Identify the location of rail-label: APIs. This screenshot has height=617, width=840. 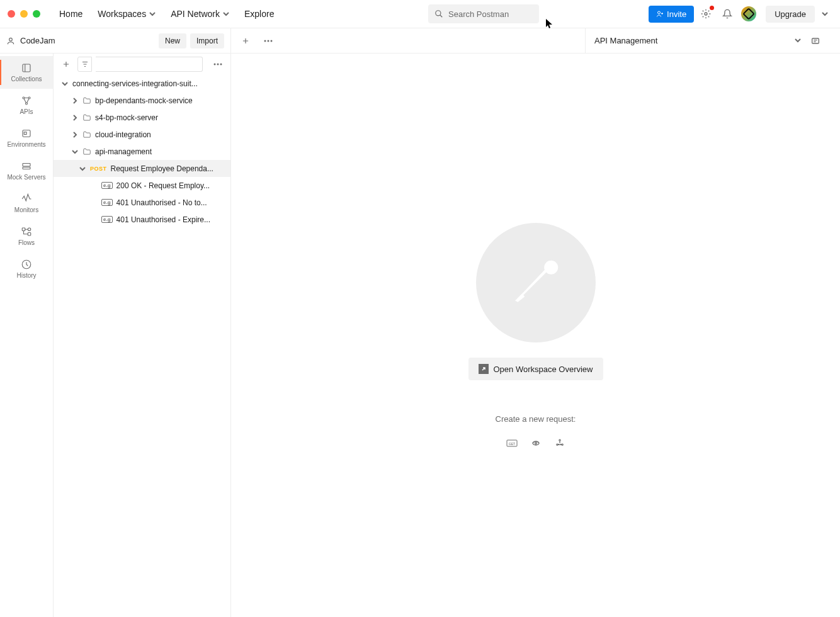
(26, 112).